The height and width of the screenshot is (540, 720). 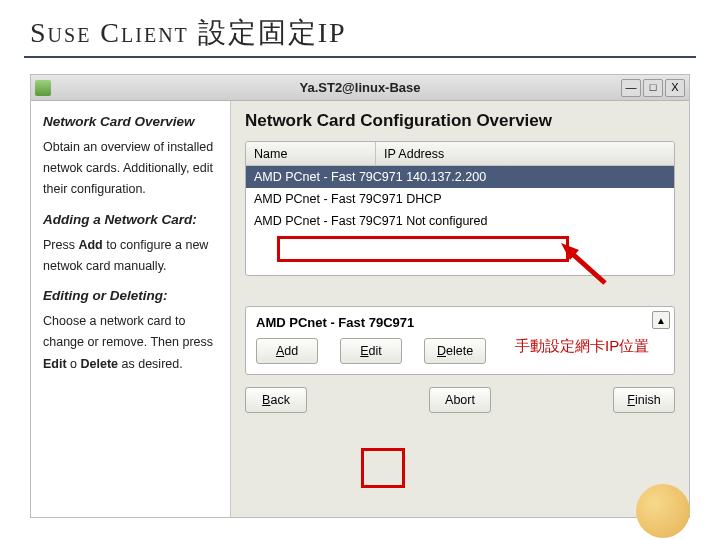 I want to click on help-heading-add: Adding a Network Card:, so click(x=130, y=220).